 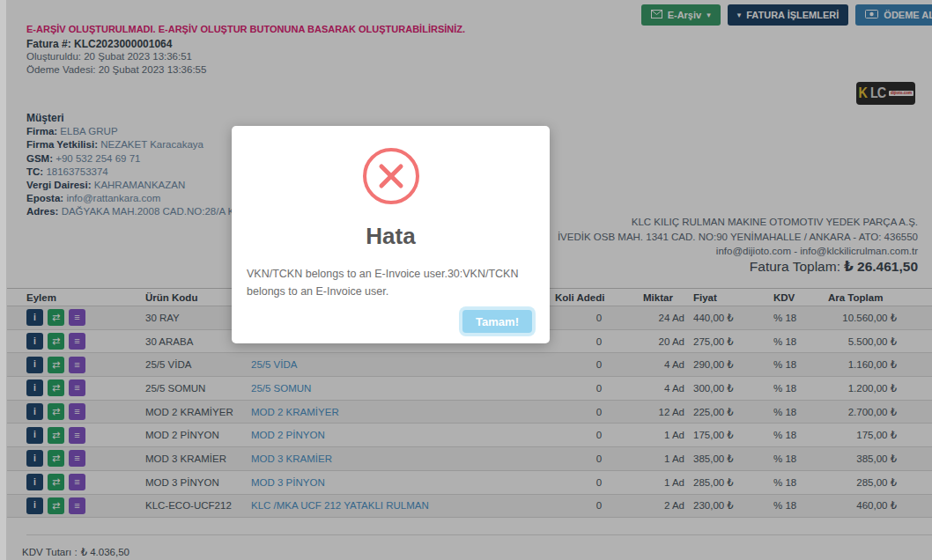 I want to click on product-link: KLC /MKA UCF 212 YATAKLI RULMAN, so click(x=340, y=505).